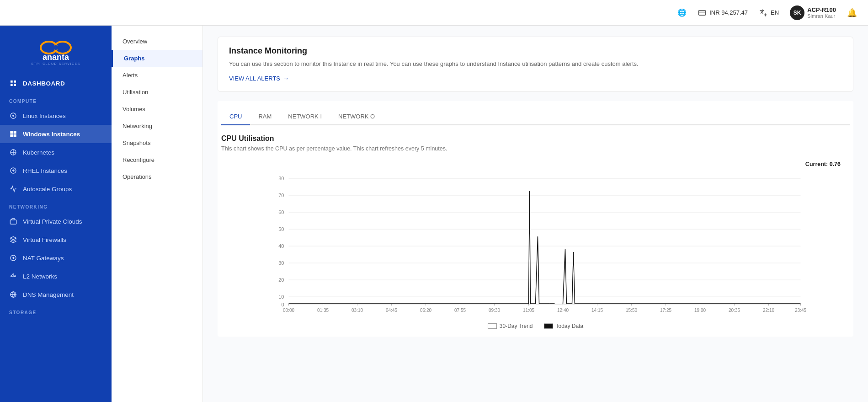 This screenshot has width=868, height=402. What do you see at coordinates (56, 276) in the screenshot?
I see `sidebar-item-l2-networks: L2 Networks` at bounding box center [56, 276].